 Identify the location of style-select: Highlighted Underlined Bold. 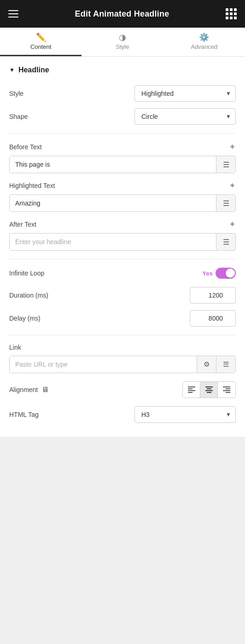
(185, 94).